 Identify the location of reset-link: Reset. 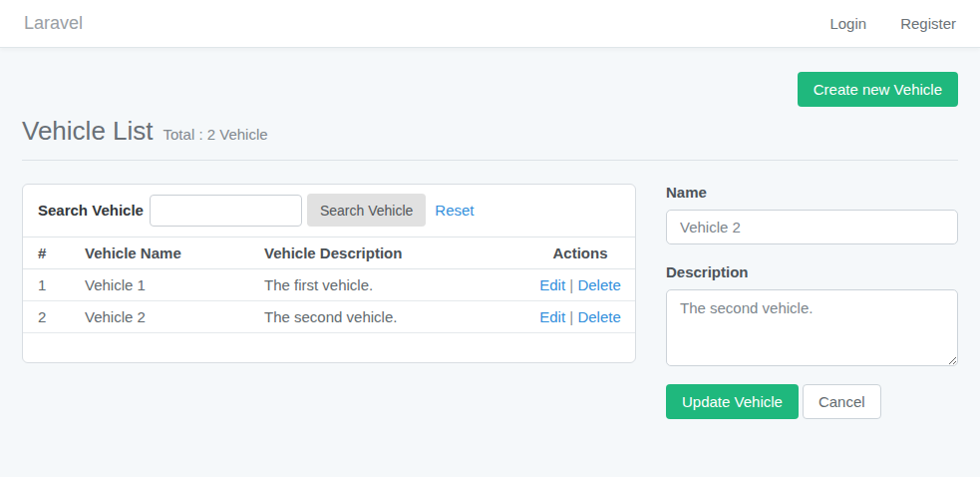
(455, 210).